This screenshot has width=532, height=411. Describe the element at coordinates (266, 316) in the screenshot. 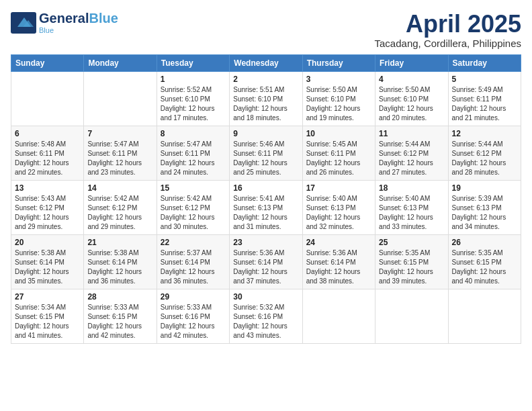

I see `calendar-cell: 30Sunrise: 5:32 AMSunset: 6:16 PMDayligh…` at that location.